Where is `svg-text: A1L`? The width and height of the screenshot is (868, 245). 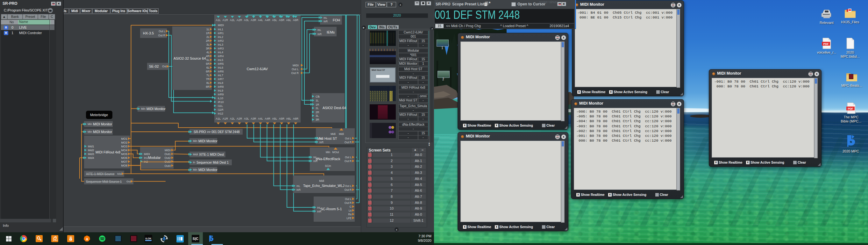
svg-text: A1L is located at coordinates (218, 20).